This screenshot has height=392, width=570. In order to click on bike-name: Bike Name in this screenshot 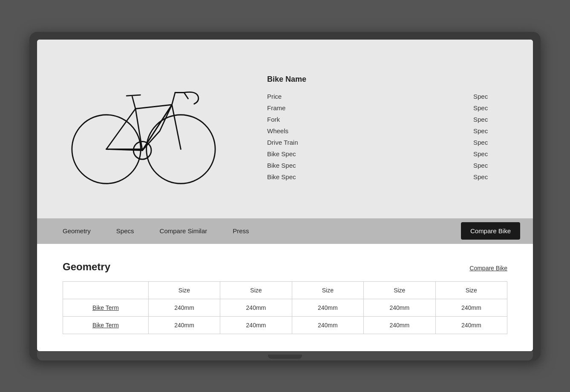, I will do `click(387, 79)`.